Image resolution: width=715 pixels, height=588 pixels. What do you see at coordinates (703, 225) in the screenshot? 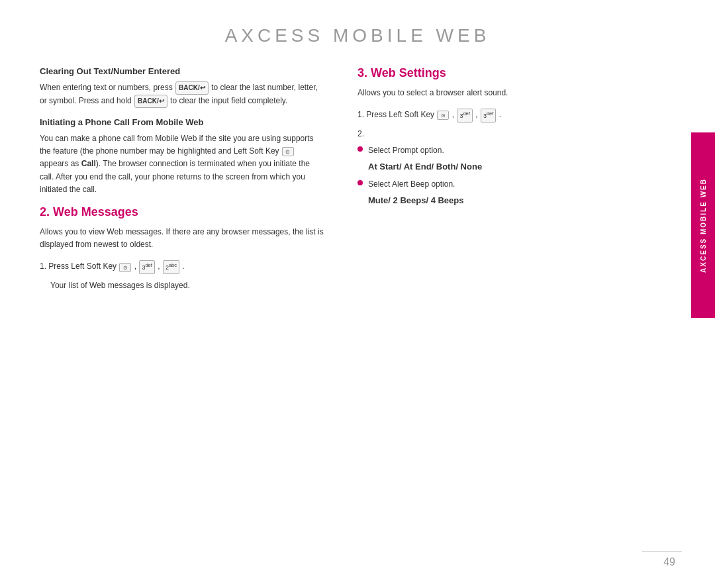
I see `side-tab: AXCESS MOBILE WEB` at bounding box center [703, 225].